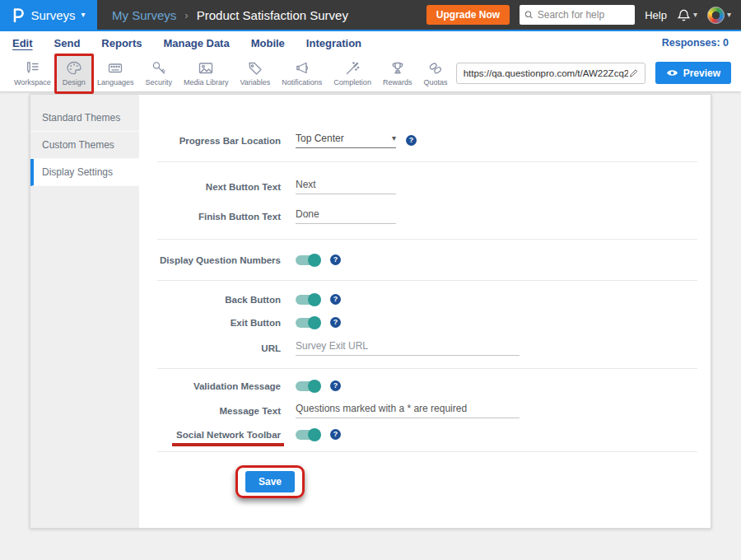 The image size is (741, 560). I want to click on edit-toolbar: Workspace Design Languages Security, so click(370, 73).